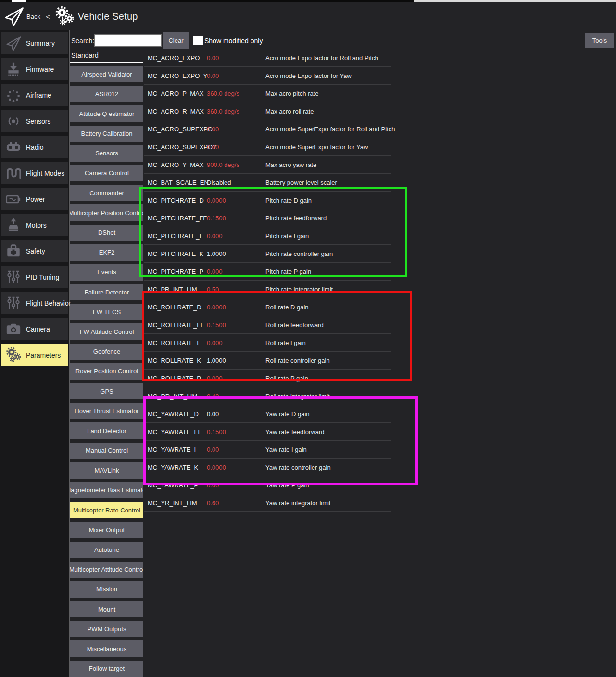 Image resolution: width=616 pixels, height=677 pixels. Describe the element at coordinates (107, 213) in the screenshot. I see `category-item-multicopter-position-control: Multicopter Position Control` at that location.